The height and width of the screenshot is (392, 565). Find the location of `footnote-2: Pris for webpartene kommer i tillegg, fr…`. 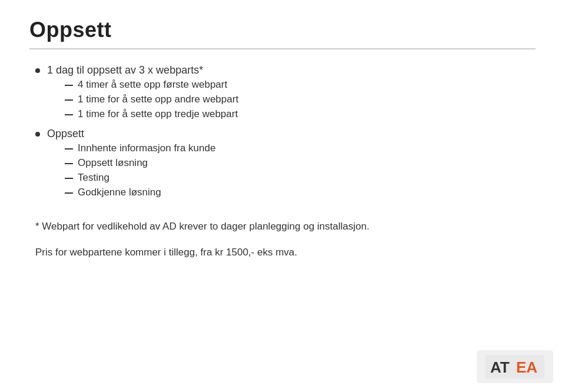

footnote-2: Pris for webpartene kommer i tillegg, fr… is located at coordinates (285, 253).